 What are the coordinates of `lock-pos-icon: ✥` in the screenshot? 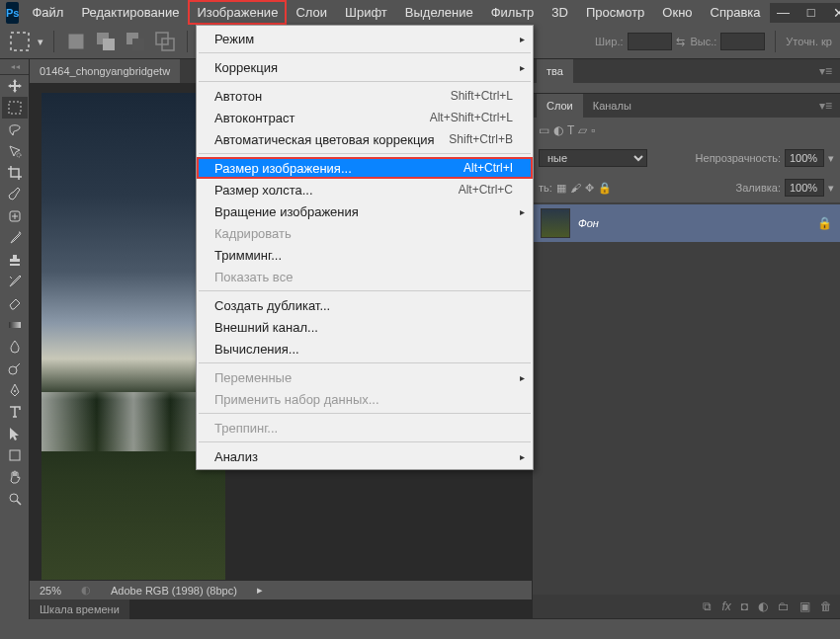 It's located at (589, 188).